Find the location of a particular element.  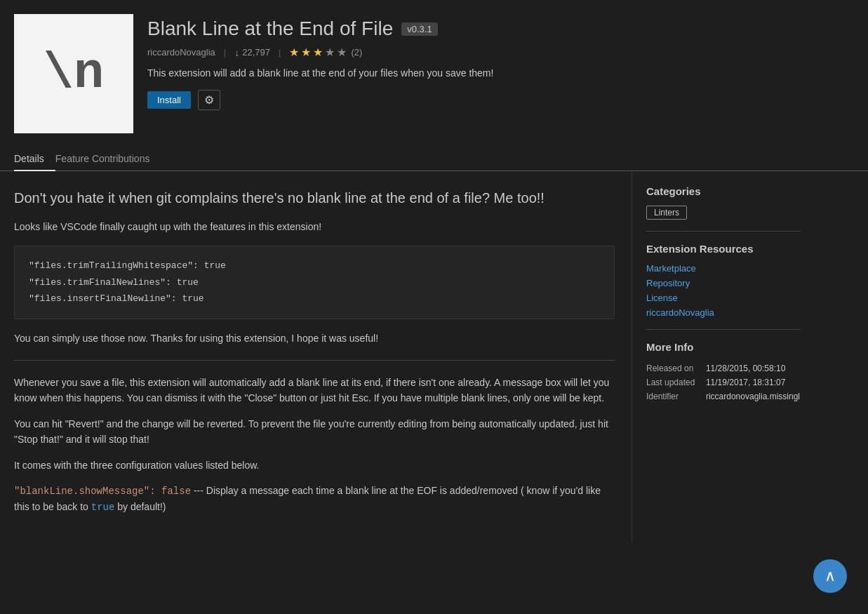

marketplace-link: Marketplace is located at coordinates (723, 268).